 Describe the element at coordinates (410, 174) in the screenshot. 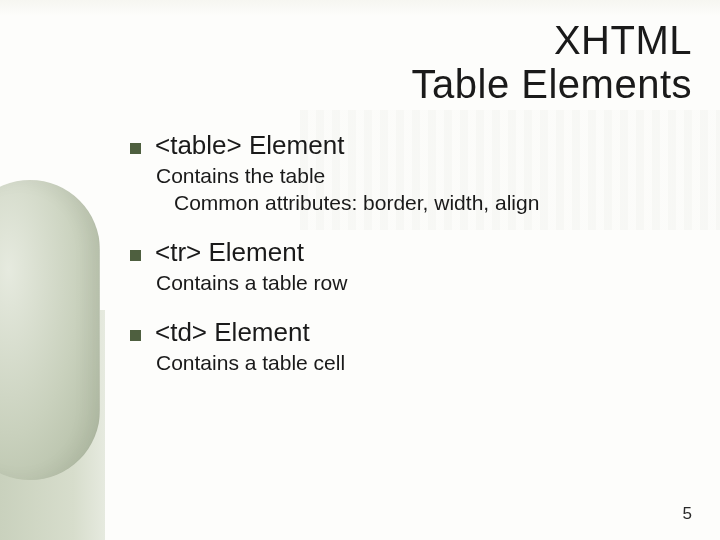

I see `list-item: <table> Element Contains the table Commo…` at that location.